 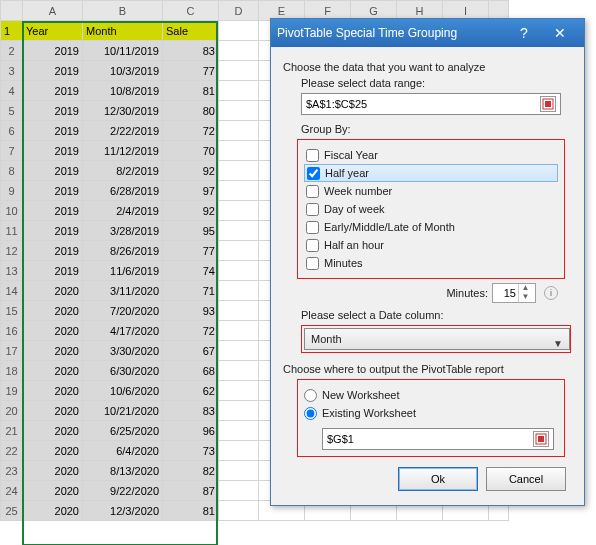 What do you see at coordinates (191, 51) in the screenshot?
I see `cell: 83` at bounding box center [191, 51].